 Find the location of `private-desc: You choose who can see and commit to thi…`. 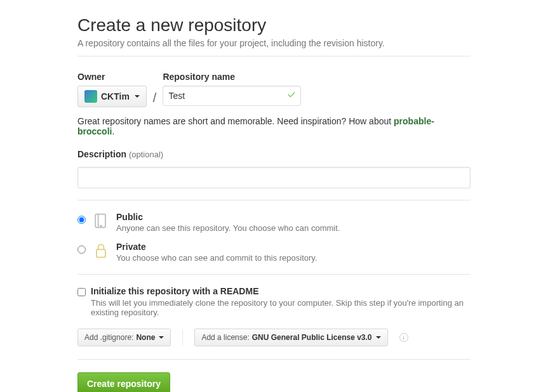

private-desc: You choose who can see and commit to thi… is located at coordinates (217, 258).